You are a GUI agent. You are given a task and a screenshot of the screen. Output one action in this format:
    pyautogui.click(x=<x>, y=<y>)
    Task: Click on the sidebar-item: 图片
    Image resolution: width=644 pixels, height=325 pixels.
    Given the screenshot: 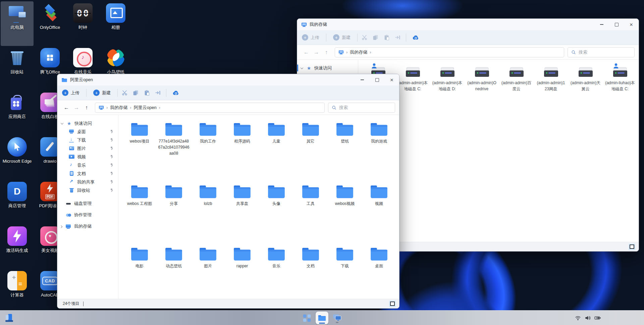 What is the action you would take?
    pyautogui.click(x=88, y=148)
    